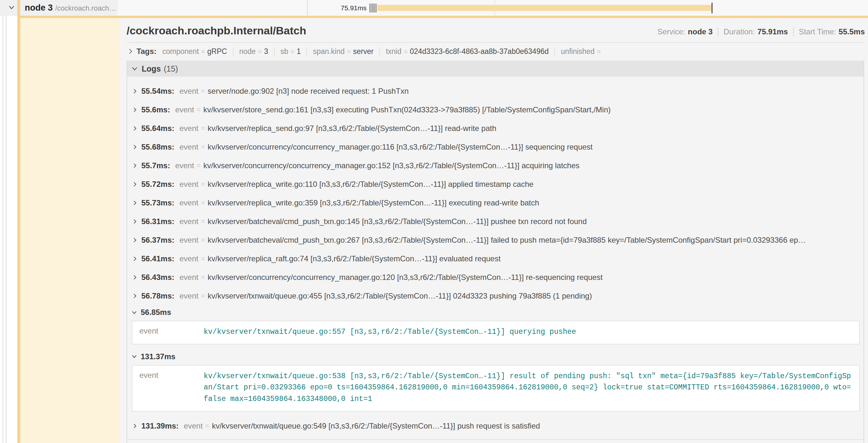 The width and height of the screenshot is (868, 443). What do you see at coordinates (496, 333) in the screenshot?
I see `log-event-detail: event kv/kvserver/txnwait/queue.go:557 […` at bounding box center [496, 333].